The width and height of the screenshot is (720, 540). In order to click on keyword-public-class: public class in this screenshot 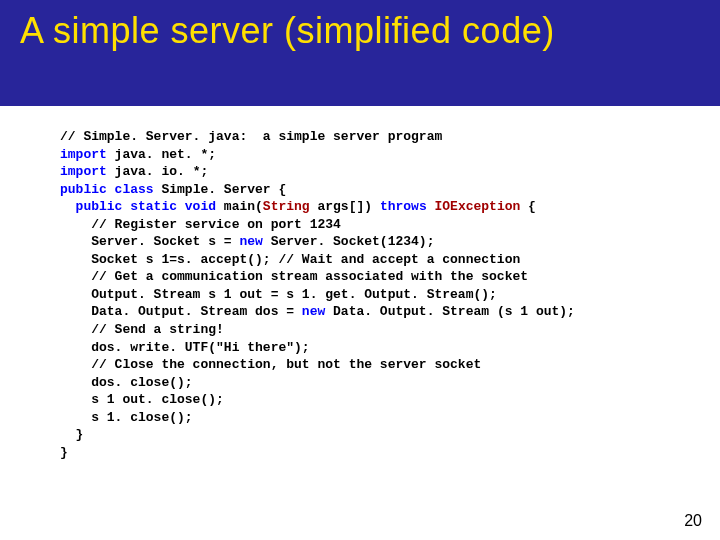, I will do `click(107, 190)`.